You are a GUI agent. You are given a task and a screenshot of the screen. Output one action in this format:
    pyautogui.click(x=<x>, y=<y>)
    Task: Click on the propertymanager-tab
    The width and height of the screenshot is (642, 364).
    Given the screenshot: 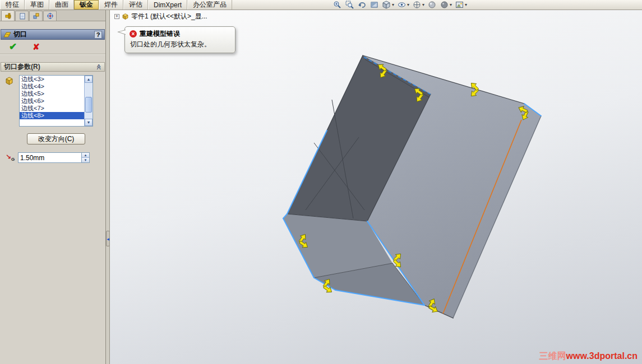 What is the action you would take?
    pyautogui.click(x=22, y=16)
    